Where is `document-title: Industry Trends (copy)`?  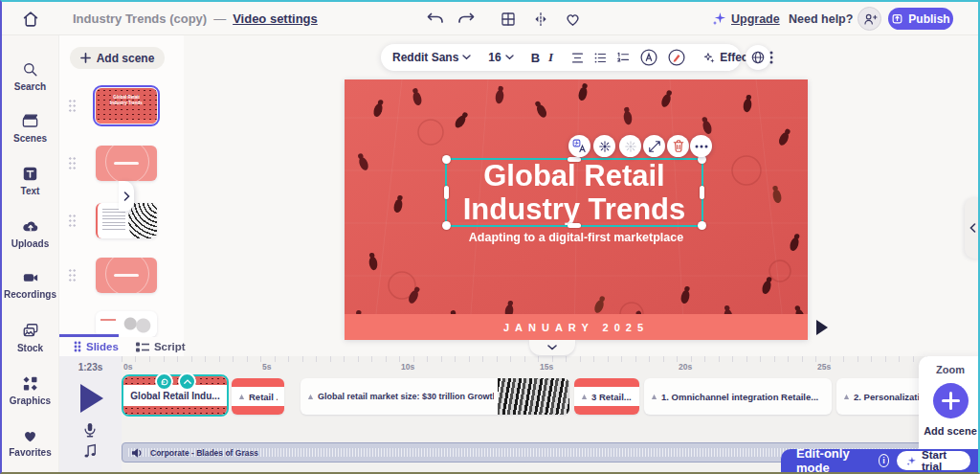
document-title: Industry Trends (copy) is located at coordinates (140, 19).